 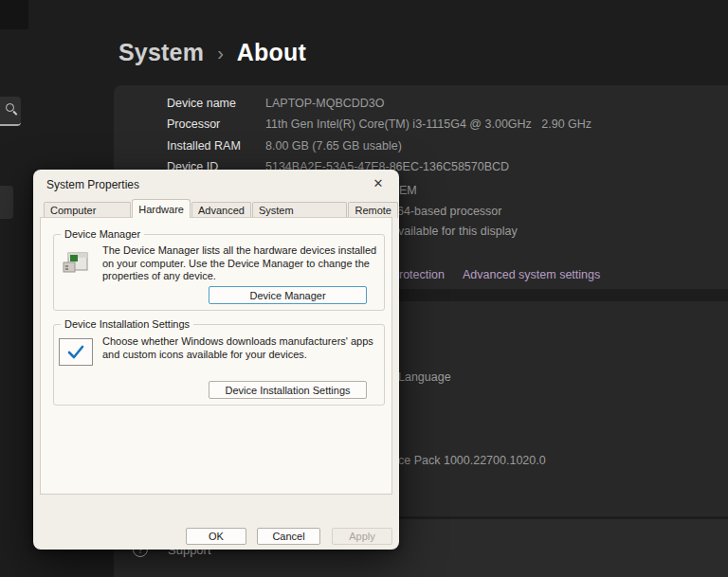 What do you see at coordinates (472, 460) in the screenshot?
I see `clipped-text-experience: ce Pack 1000.22700.1020.0` at bounding box center [472, 460].